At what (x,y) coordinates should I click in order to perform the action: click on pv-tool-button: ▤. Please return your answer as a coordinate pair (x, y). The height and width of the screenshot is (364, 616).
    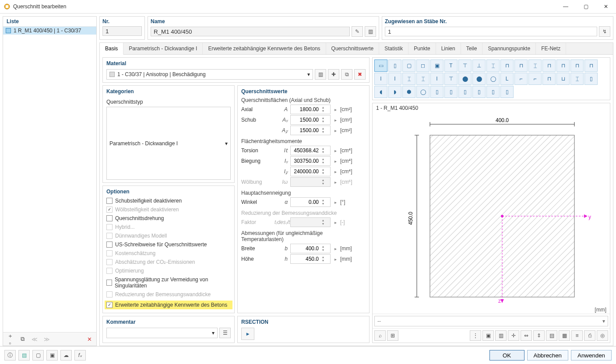
    Looking at the image, I should click on (552, 336).